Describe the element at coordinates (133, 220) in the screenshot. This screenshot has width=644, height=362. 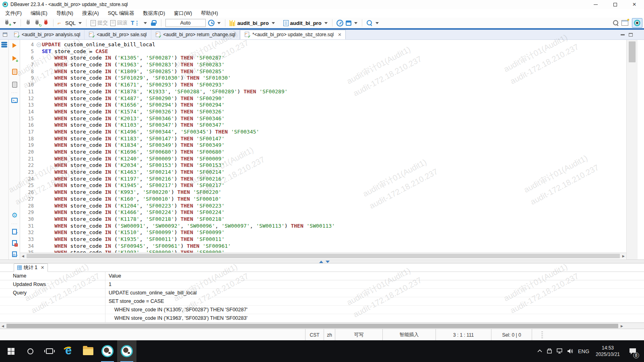
I see `code-text: WHEN store_code IN ('K1178', 'SF00218') …` at that location.